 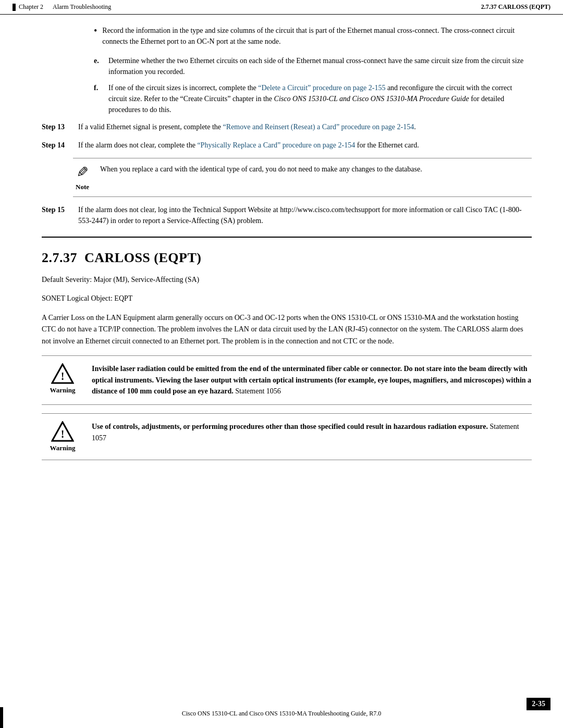 What do you see at coordinates (312, 380) in the screenshot?
I see `warning-1-bold: Invisible laser radiation could be emitt…` at bounding box center [312, 380].